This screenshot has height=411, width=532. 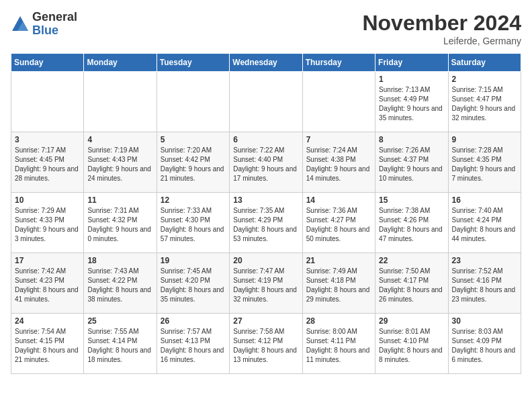 What do you see at coordinates (120, 163) in the screenshot?
I see `calendar-cell: 4Sunrise: 7:19 AM Sunset: 4:43 PM Daylig…` at bounding box center [120, 163].